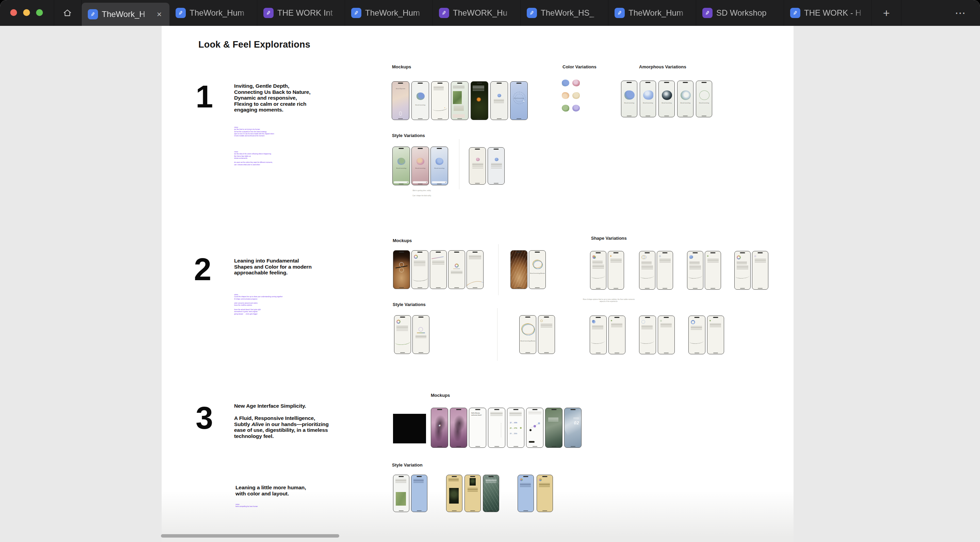  What do you see at coordinates (667, 99) in the screenshot?
I see `amorphous-row: Good morning Good morning Good morning G…` at bounding box center [667, 99].